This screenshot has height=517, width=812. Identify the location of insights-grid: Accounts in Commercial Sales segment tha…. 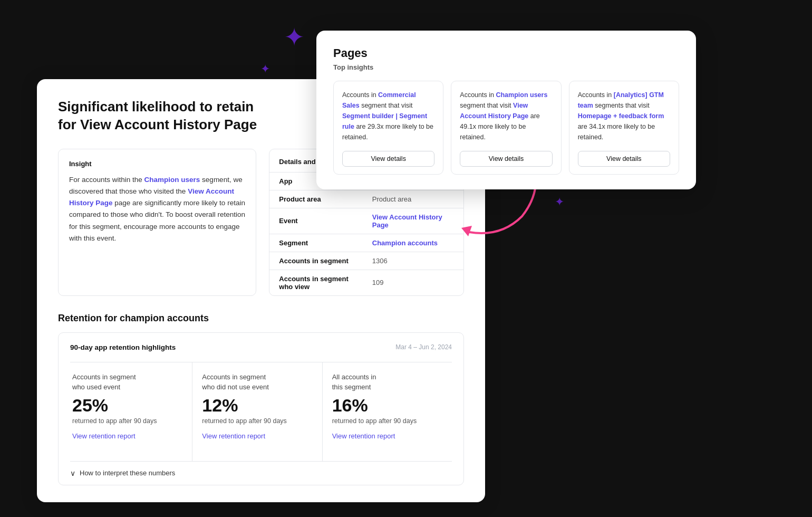
(506, 128).